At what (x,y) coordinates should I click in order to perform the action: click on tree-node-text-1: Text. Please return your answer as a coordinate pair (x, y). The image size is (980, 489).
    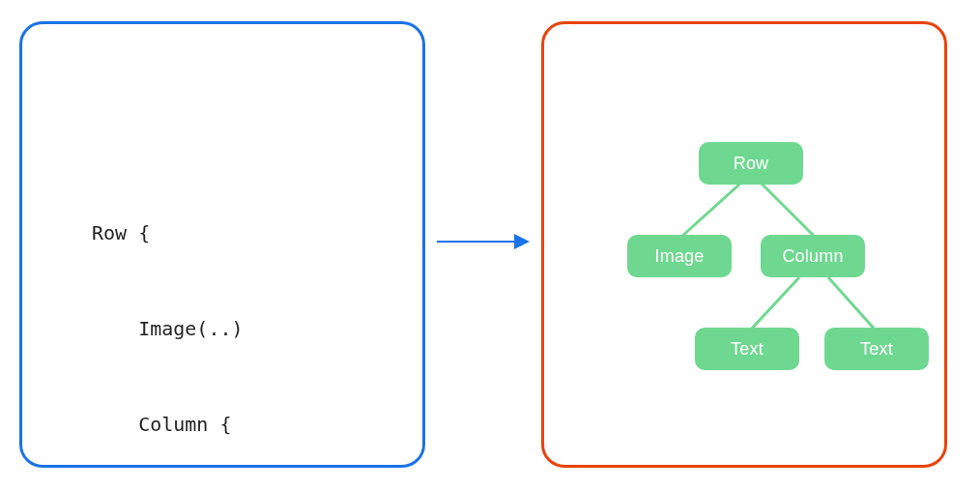
    Looking at the image, I should click on (747, 349).